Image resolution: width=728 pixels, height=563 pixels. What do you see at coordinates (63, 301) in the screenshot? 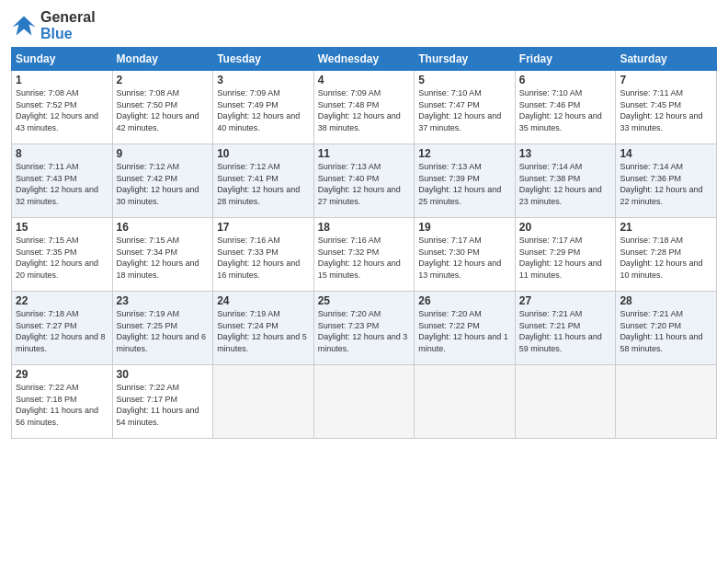
I see `day-number: 22` at bounding box center [63, 301].